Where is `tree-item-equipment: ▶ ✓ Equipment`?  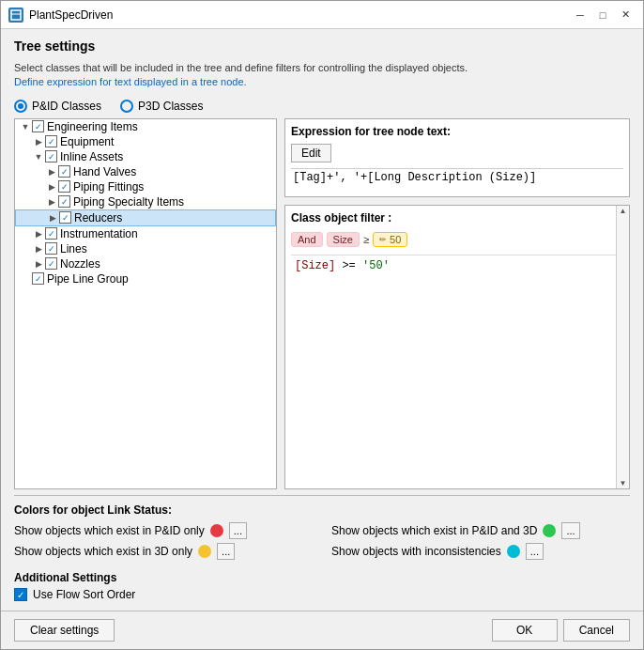 tree-item-equipment: ▶ ✓ Equipment is located at coordinates (146, 142).